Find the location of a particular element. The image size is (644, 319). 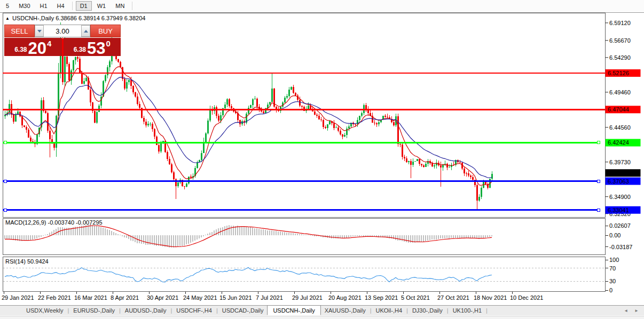

volume-decrease-button is located at coordinates (40, 31).